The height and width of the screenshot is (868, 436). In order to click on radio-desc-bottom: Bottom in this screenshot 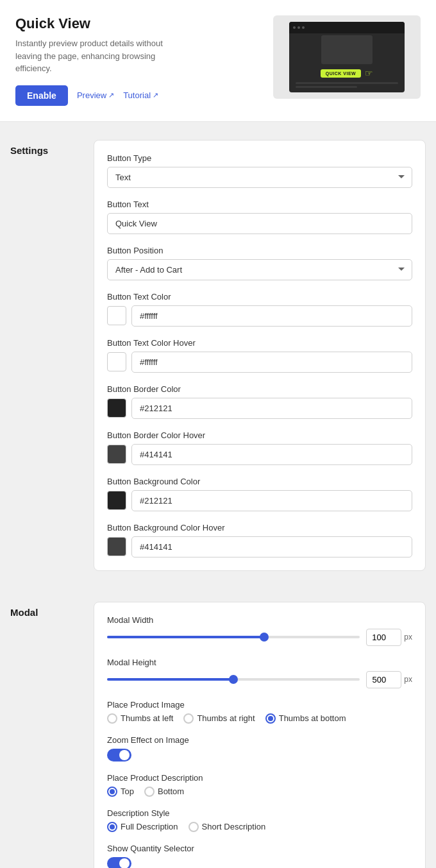, I will do `click(164, 792)`.